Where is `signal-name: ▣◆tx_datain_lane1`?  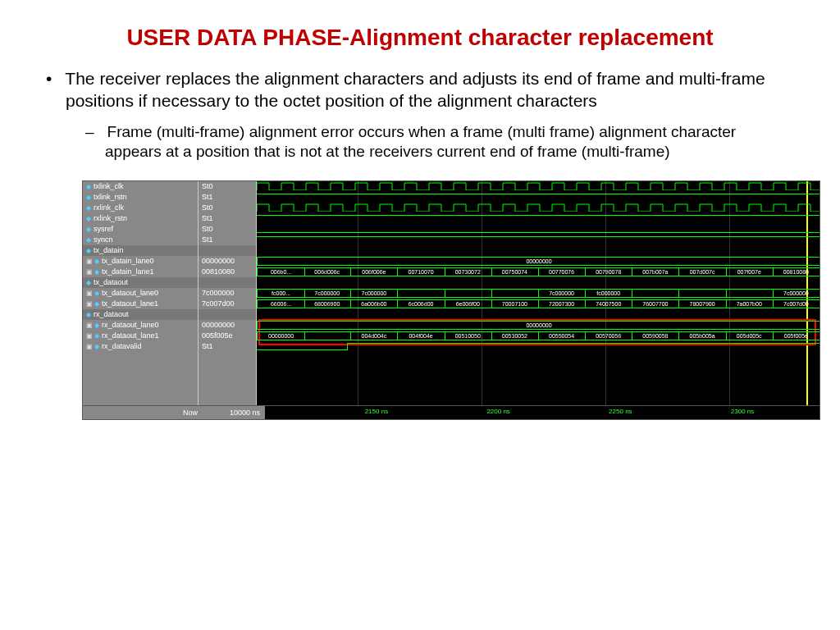
signal-name: ▣◆tx_datain_lane1 is located at coordinates (140, 272).